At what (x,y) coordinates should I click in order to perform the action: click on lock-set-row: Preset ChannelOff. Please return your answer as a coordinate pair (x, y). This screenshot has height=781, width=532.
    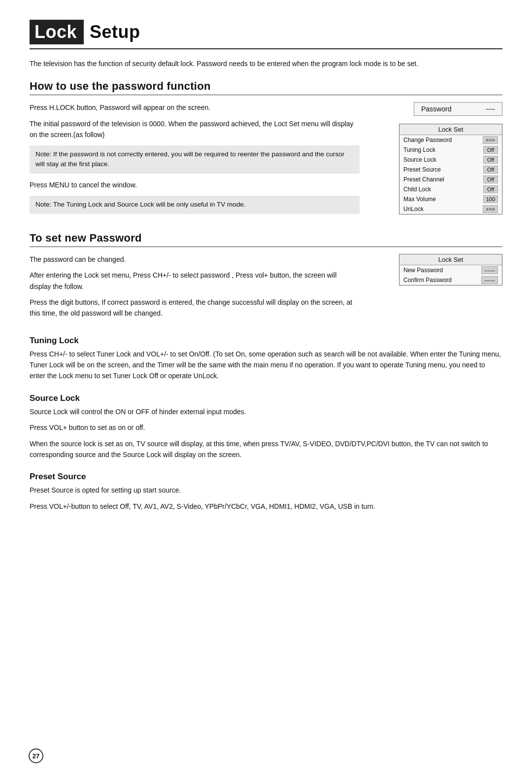
    Looking at the image, I should click on (451, 179).